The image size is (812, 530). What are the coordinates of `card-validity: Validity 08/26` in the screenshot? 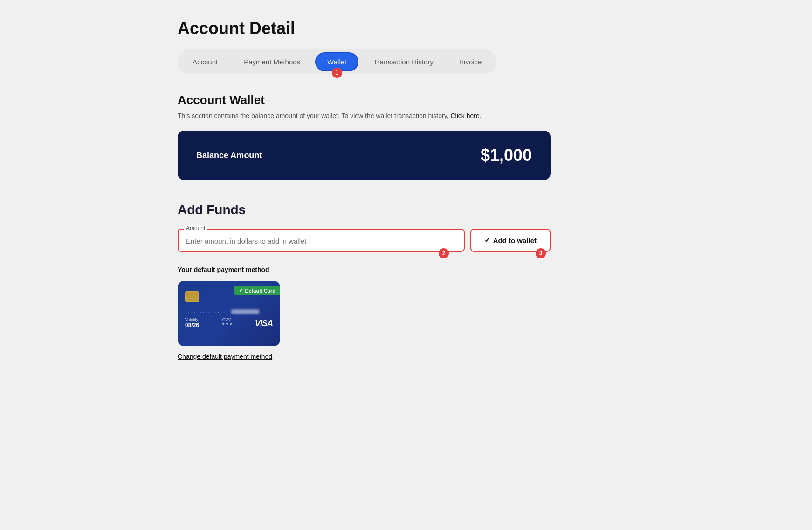 It's located at (192, 323).